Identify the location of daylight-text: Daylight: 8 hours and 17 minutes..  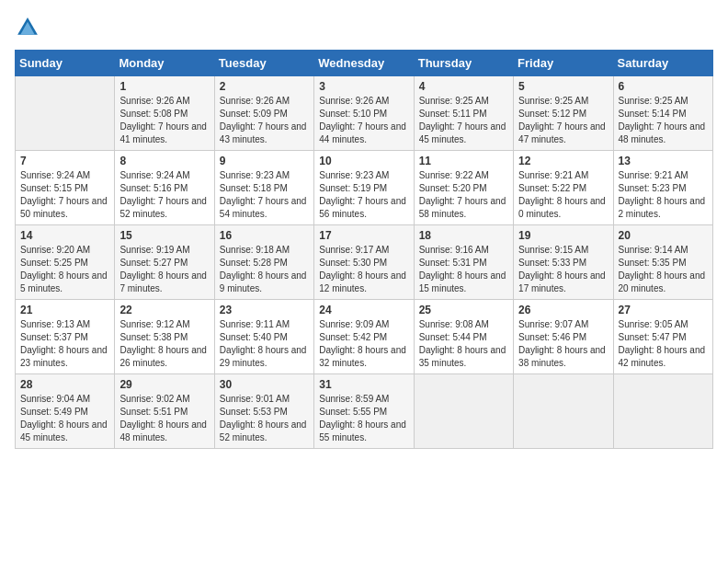
(563, 282).